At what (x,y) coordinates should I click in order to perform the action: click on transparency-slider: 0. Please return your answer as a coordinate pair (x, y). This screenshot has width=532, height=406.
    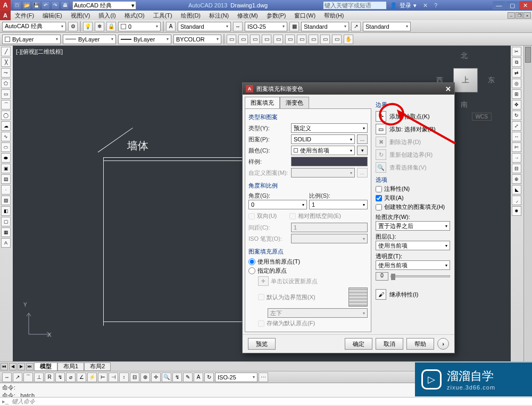
    Looking at the image, I should click on (413, 276).